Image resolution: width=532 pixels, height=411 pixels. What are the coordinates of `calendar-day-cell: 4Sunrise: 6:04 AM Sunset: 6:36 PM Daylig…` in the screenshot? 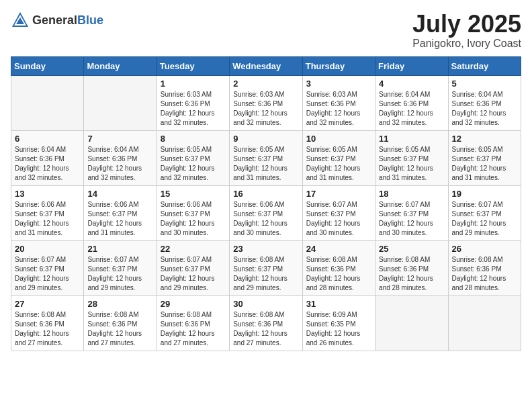 It's located at (412, 103).